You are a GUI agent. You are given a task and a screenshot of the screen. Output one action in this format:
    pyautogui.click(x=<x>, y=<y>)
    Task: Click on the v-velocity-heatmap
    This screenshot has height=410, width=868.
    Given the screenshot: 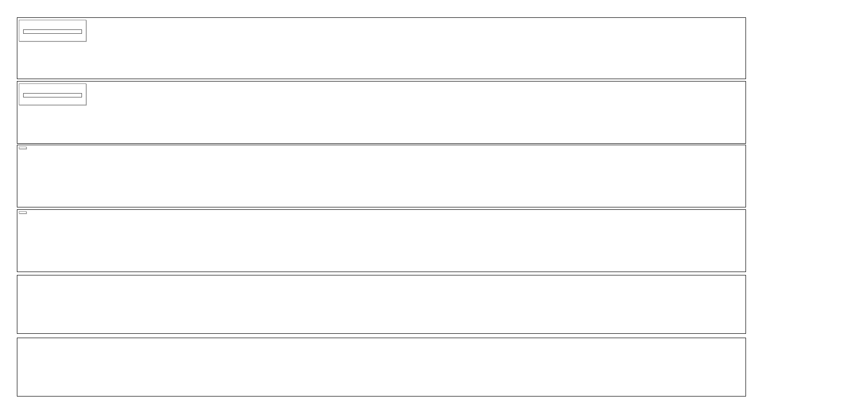 What is the action you would take?
    pyautogui.click(x=381, y=112)
    